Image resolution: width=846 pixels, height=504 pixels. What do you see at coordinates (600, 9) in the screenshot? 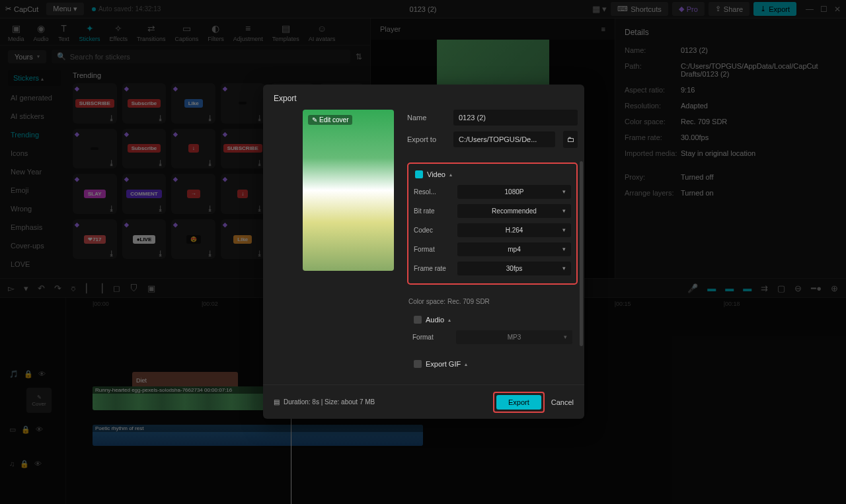
I see `layout-icon: ▦ ▾` at bounding box center [600, 9].